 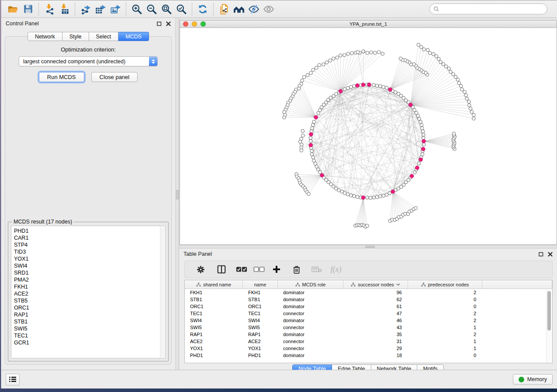 I want to click on tab-select: Select, so click(x=104, y=37).